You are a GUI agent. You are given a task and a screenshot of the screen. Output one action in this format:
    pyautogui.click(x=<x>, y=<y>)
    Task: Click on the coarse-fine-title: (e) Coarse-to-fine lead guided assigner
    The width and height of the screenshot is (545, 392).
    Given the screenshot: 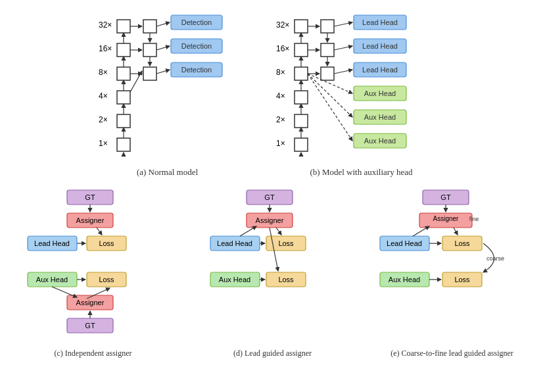 What is the action you would take?
    pyautogui.click(x=452, y=354)
    